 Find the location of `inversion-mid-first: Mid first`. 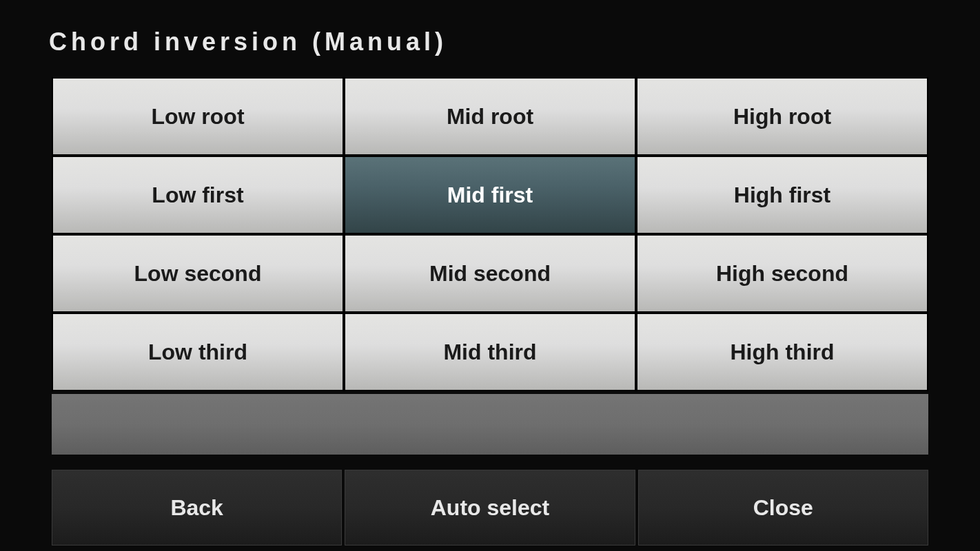

inversion-mid-first: Mid first is located at coordinates (490, 195).